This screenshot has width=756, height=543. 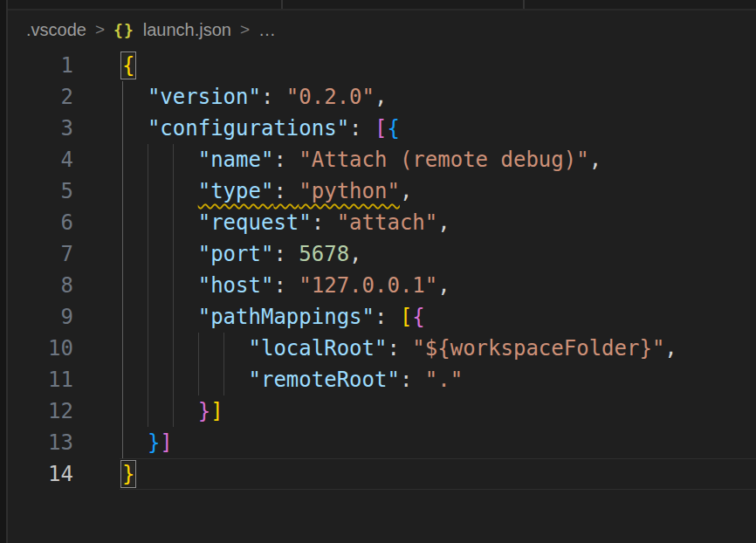 I want to click on json-file-icon: {}, so click(x=124, y=30).